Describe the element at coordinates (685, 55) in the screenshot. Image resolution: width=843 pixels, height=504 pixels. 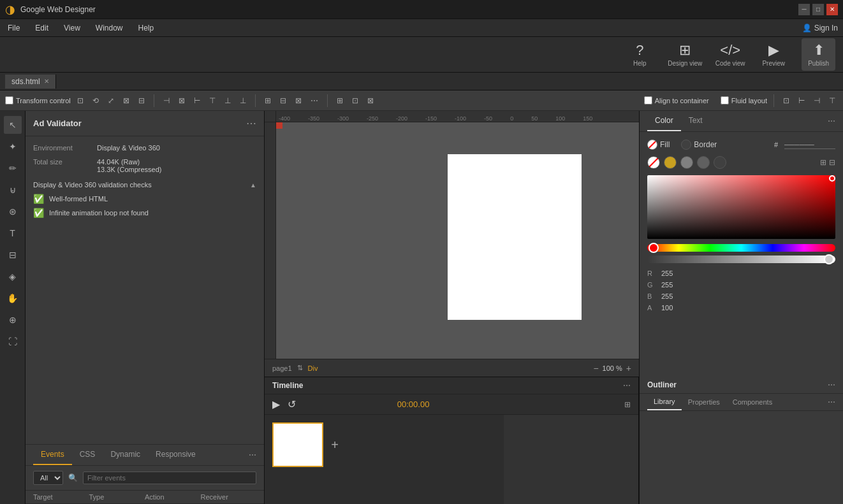
I see `design-view-button: ⊞ Design view` at that location.